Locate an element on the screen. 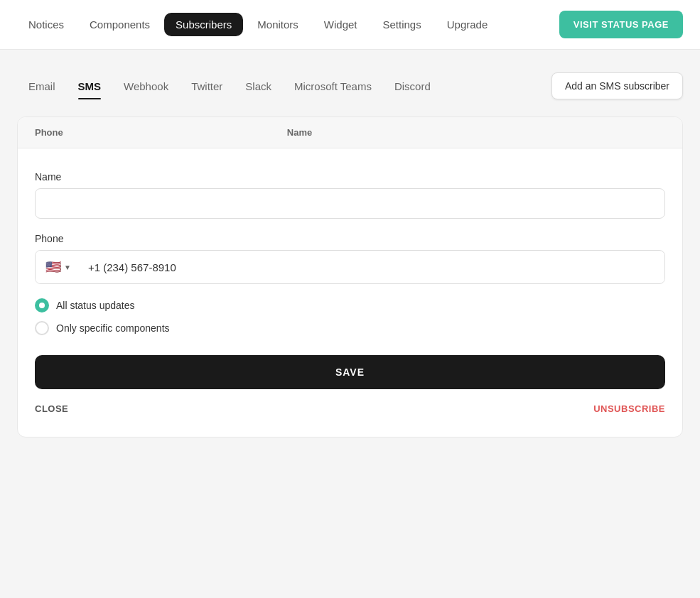 The image size is (700, 598). tab-webhook: Webhook is located at coordinates (146, 87).